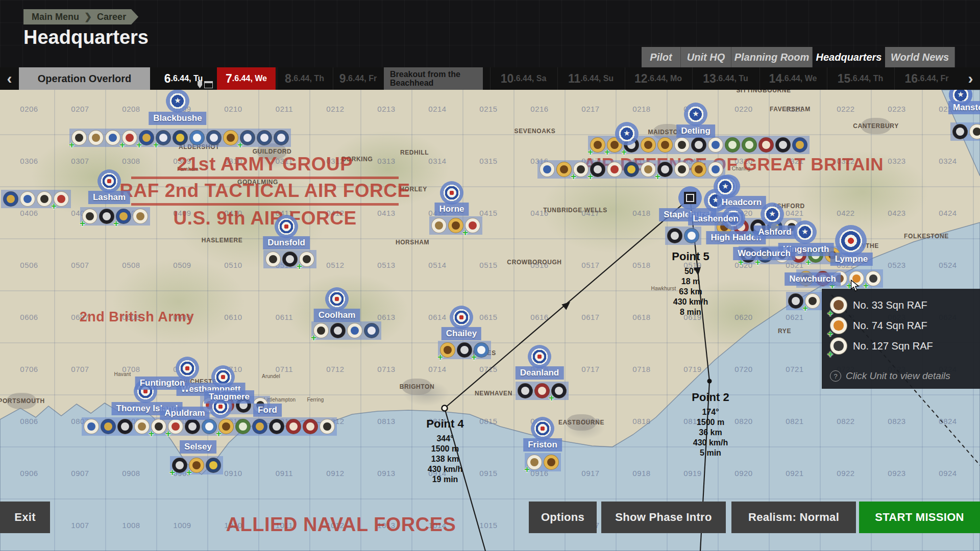 Image resolution: width=980 pixels, height=551 pixels. What do you see at coordinates (658, 79) in the screenshot?
I see `timeline-day-tab: 12.6.44, Mo` at bounding box center [658, 79].